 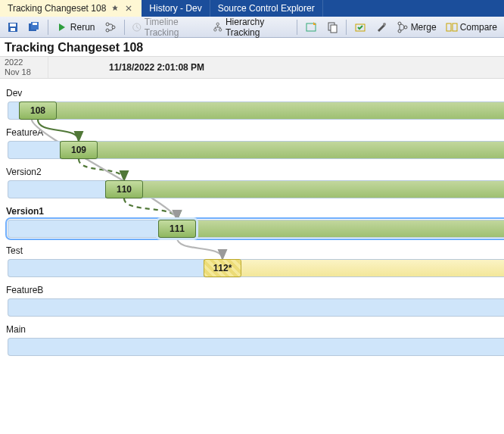 What do you see at coordinates (176, 8) in the screenshot?
I see `tab-history-dev: History - Dev` at bounding box center [176, 8].